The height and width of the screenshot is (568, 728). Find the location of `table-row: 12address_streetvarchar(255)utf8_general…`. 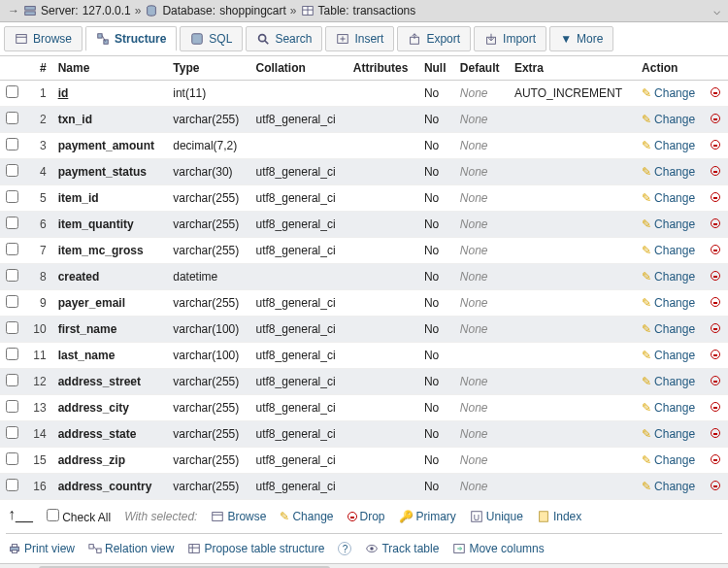

table-row: 12address_streetvarchar(255)utf8_general… is located at coordinates (364, 383).